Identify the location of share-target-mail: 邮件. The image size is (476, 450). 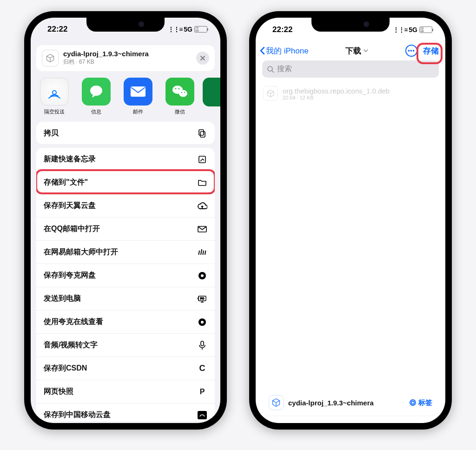
(138, 97).